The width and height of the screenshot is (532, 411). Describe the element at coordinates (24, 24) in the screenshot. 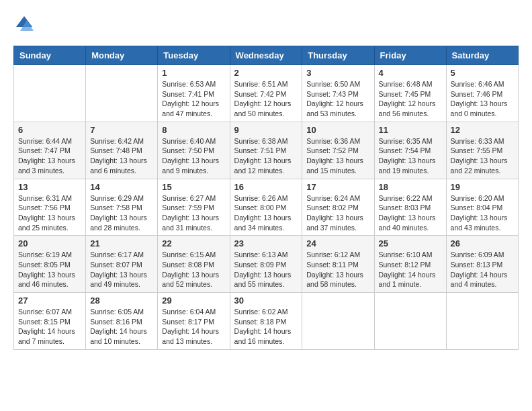

I see `logo-icon` at that location.